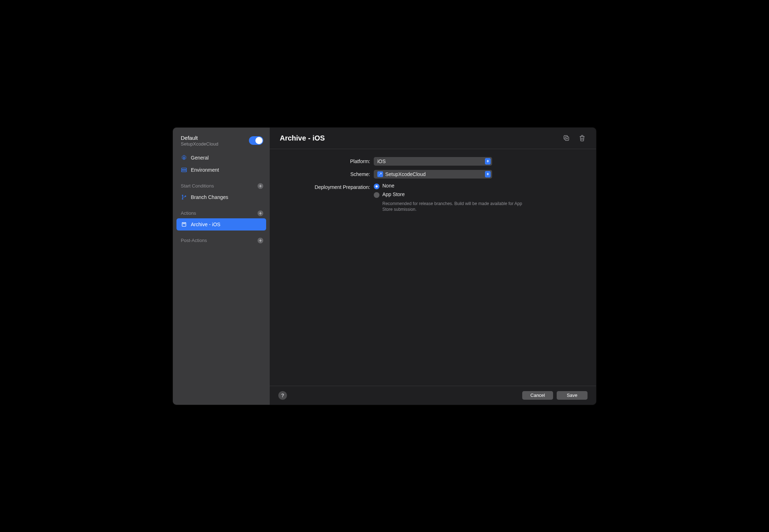 Image resolution: width=769 pixels, height=532 pixels. I want to click on radio-label: App Store, so click(393, 194).